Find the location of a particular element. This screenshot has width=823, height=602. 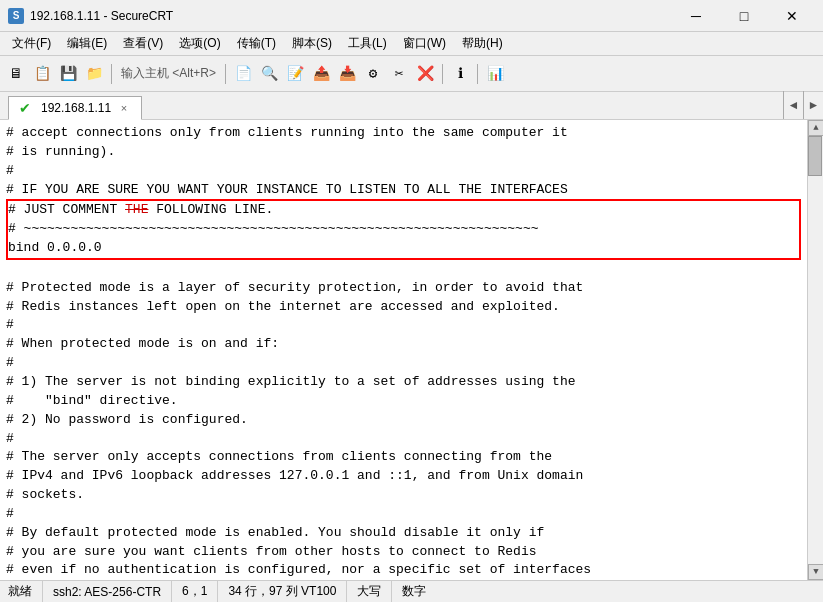

terminal-line: # accept connections only from clients r… is located at coordinates (404, 134).